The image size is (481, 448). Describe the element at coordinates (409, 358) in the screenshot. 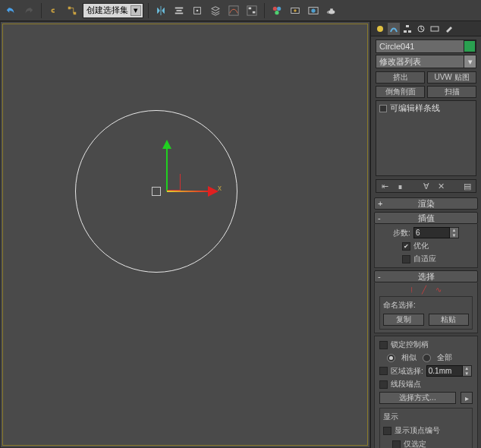

I see `similar-label: 相似` at that location.